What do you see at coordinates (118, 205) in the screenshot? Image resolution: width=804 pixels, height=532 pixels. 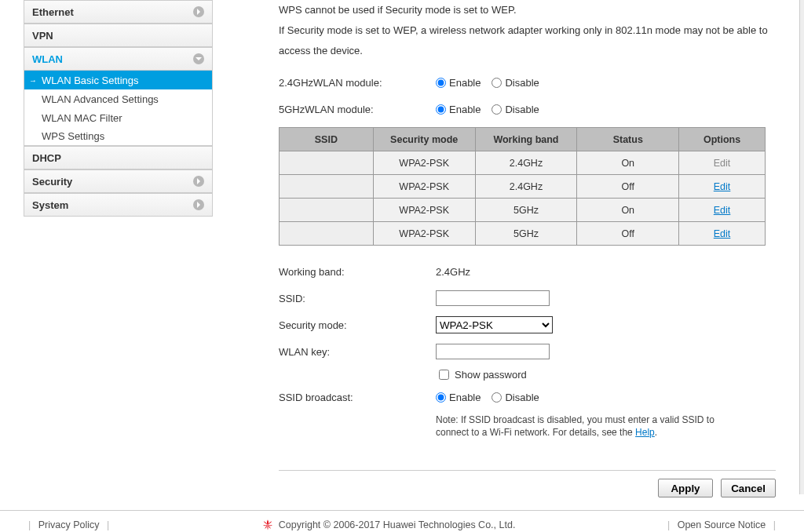 I see `sidebar-item-system: System` at bounding box center [118, 205].